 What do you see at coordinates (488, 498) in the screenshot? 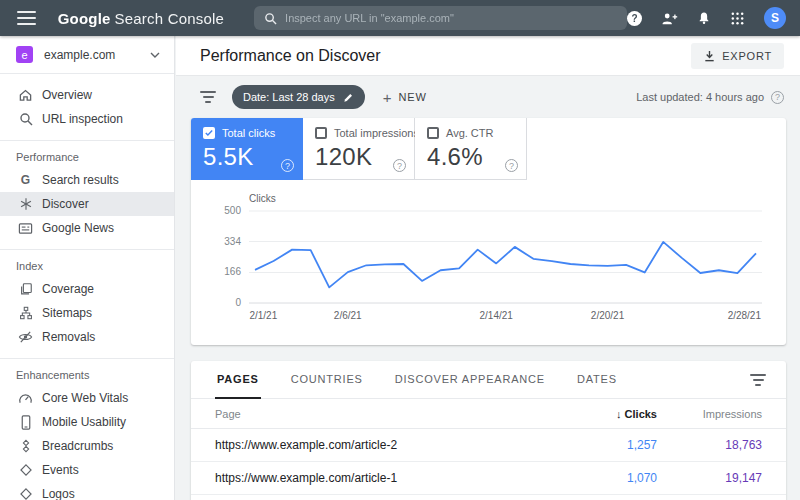
I see `table-row: https://www.example.com/article-5 987 12…` at bounding box center [488, 498].